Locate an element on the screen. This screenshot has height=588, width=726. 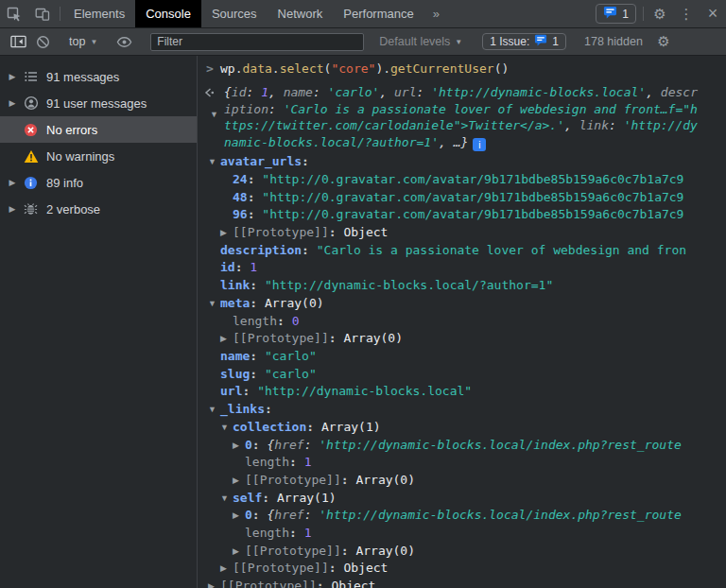
sidebar-item-no-errors: No errors is located at coordinates (98, 130).